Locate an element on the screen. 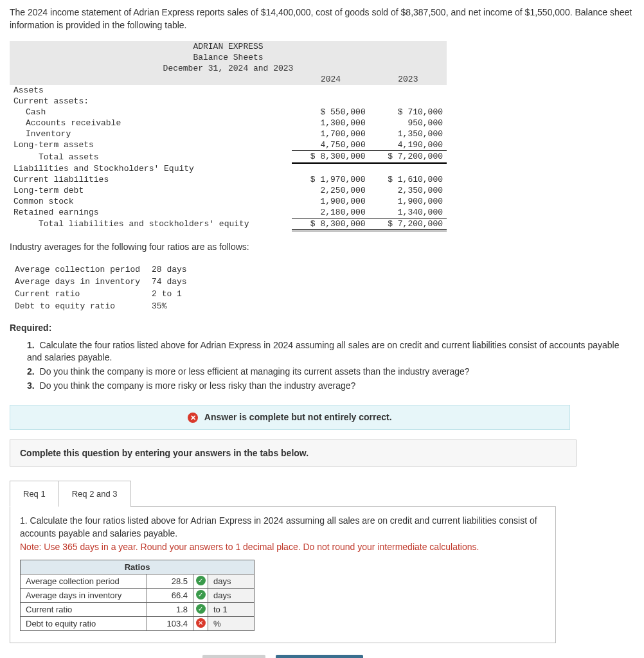 The height and width of the screenshot is (658, 644). intro-text: The 2024 income statement of Adrian Expr… is located at coordinates (322, 19).